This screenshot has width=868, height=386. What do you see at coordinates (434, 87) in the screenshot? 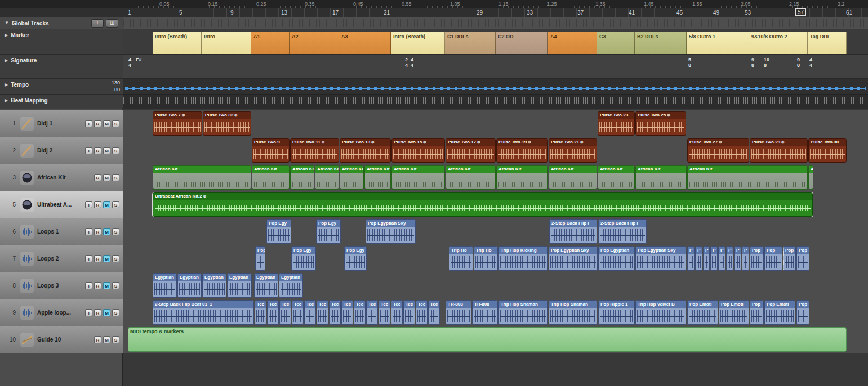
I see `tempo-lane` at bounding box center [434, 87].